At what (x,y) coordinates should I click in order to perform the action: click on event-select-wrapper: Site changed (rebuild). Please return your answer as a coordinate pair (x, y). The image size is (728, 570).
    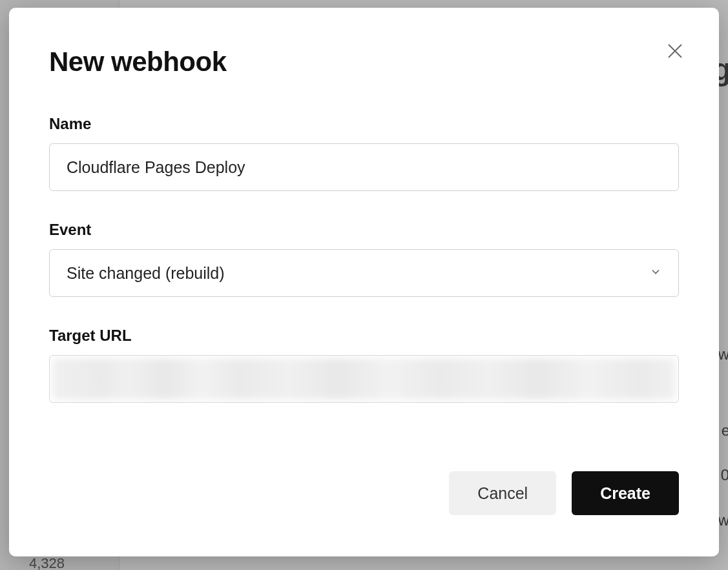
    Looking at the image, I should click on (364, 273).